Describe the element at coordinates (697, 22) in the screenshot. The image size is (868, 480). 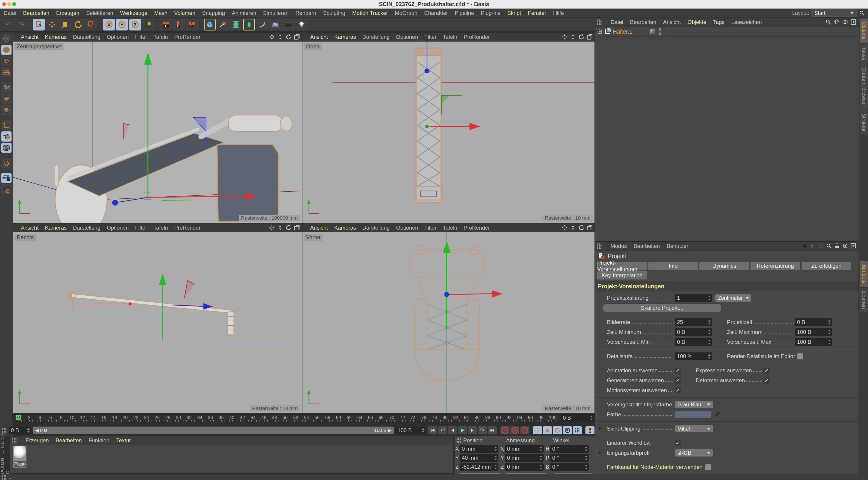
I see `object-manager-menu-item: Objekte` at that location.